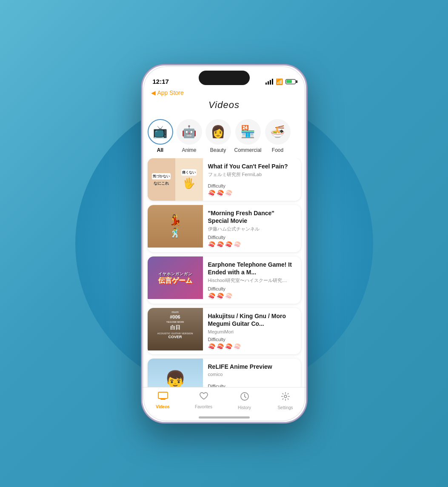 Image resolution: width=448 pixels, height=487 pixels. I want to click on video-difficulty-1: Difficulty 🍣 🍣 🍣, so click(252, 190).